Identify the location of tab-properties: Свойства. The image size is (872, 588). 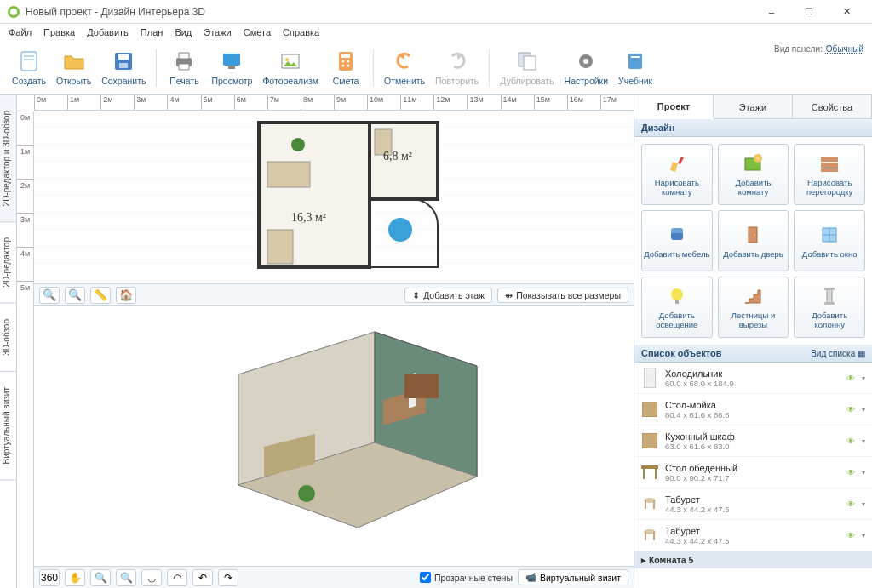
(833, 107).